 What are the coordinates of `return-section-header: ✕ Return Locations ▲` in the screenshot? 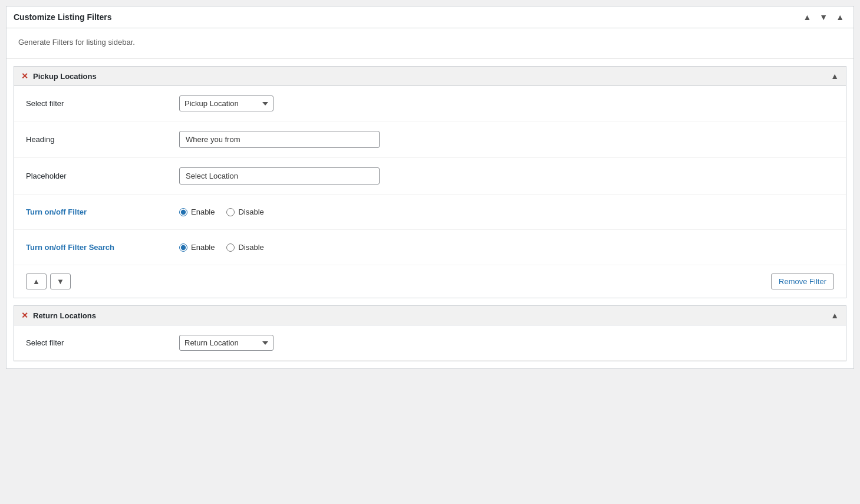 It's located at (430, 316).